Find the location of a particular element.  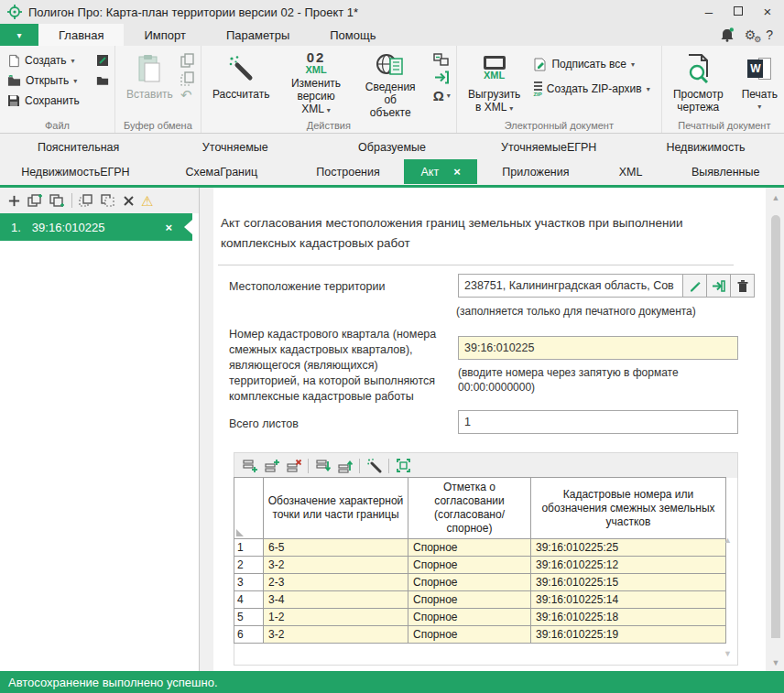

row-number-cell: 6 is located at coordinates (249, 635).